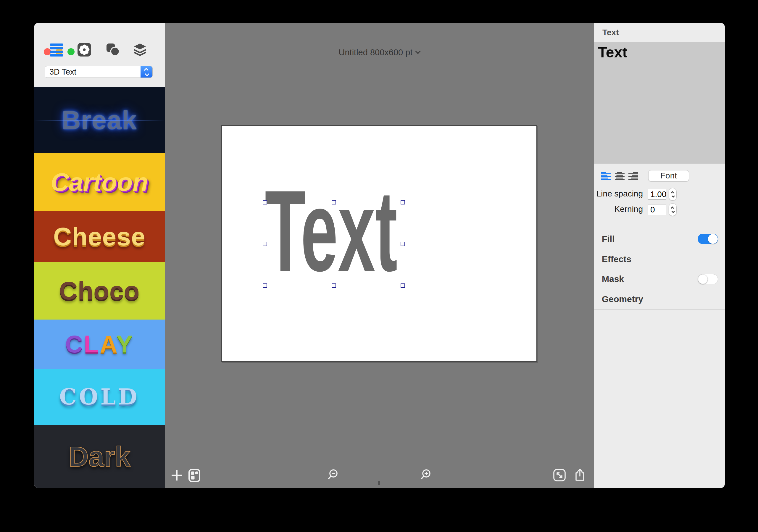 The width and height of the screenshot is (758, 532). What do you see at coordinates (334, 475) in the screenshot?
I see `zoom-out-button` at bounding box center [334, 475].